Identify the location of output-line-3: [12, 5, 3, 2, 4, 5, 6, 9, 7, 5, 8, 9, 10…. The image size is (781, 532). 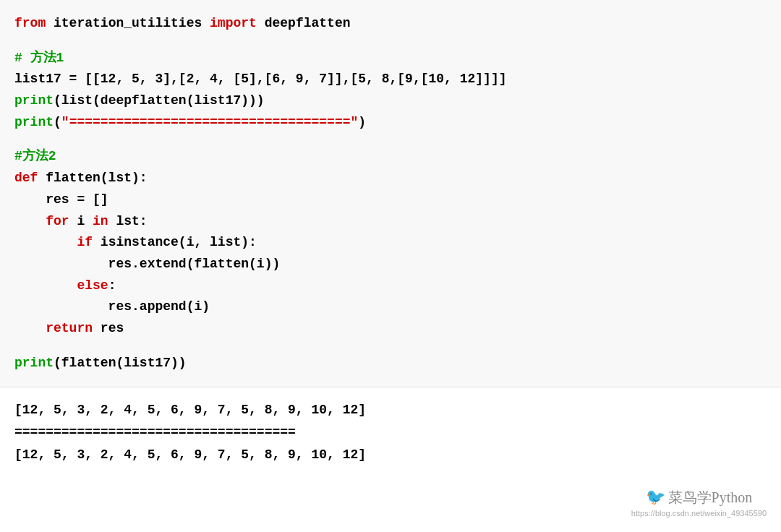
(390, 455).